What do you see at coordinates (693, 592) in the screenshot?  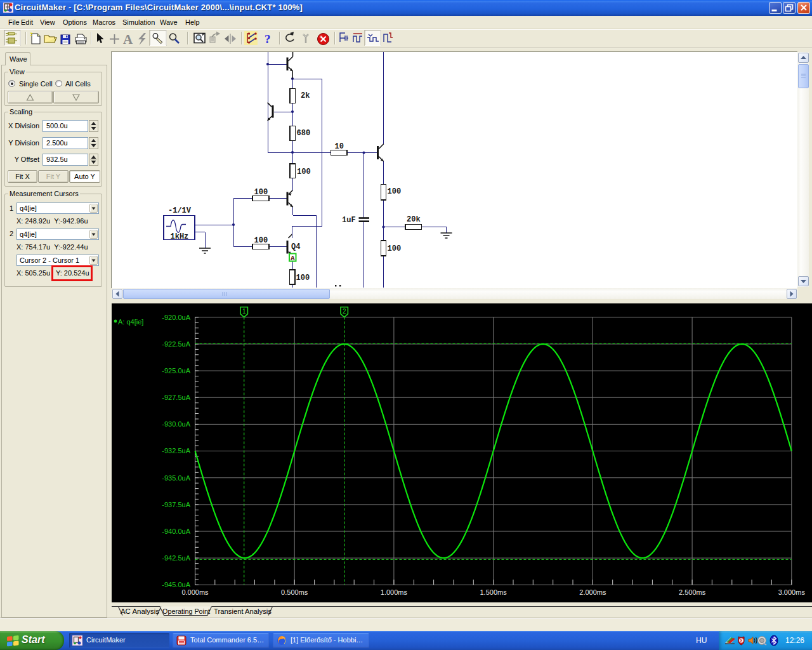 I see `svg-text: 2.500ms` at bounding box center [693, 592].